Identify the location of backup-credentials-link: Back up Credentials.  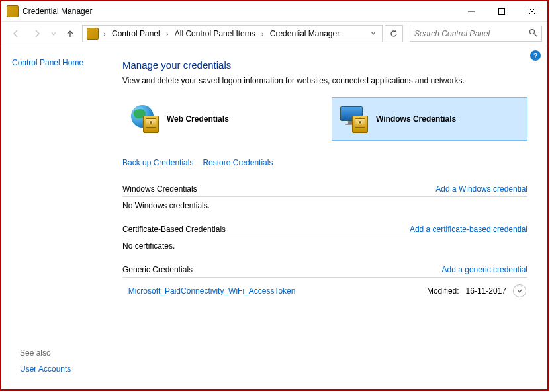
(158, 163).